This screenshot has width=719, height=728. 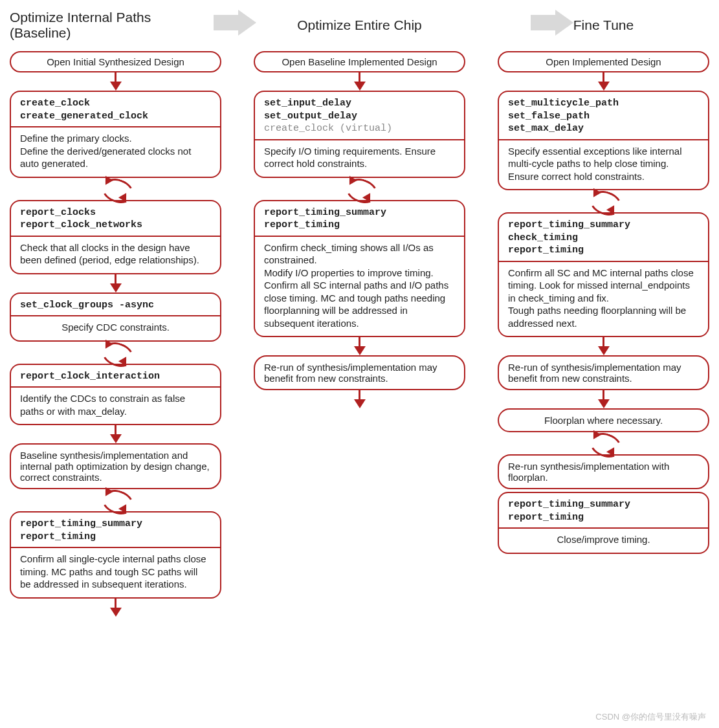 I want to click on col2-box2: report_timing_summary report_timing Conf…, so click(x=360, y=269).